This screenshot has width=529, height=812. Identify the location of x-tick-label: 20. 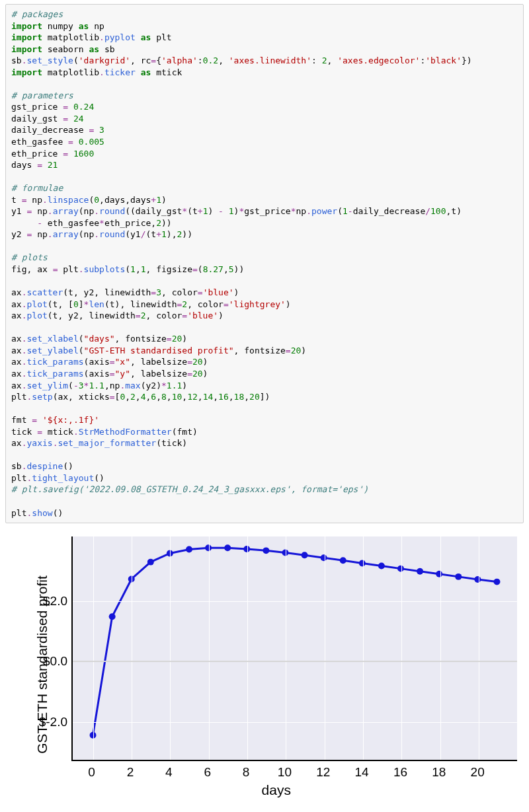
(477, 772).